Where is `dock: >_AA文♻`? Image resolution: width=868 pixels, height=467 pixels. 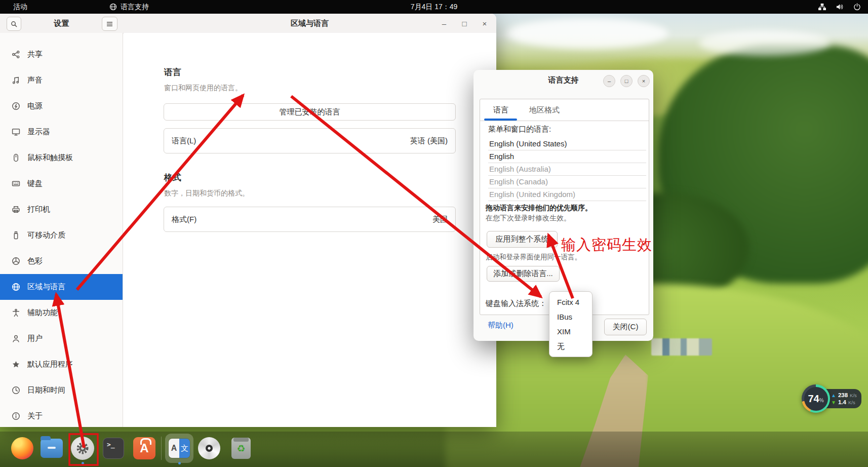
dock: >_AA文♻ is located at coordinates (434, 449).